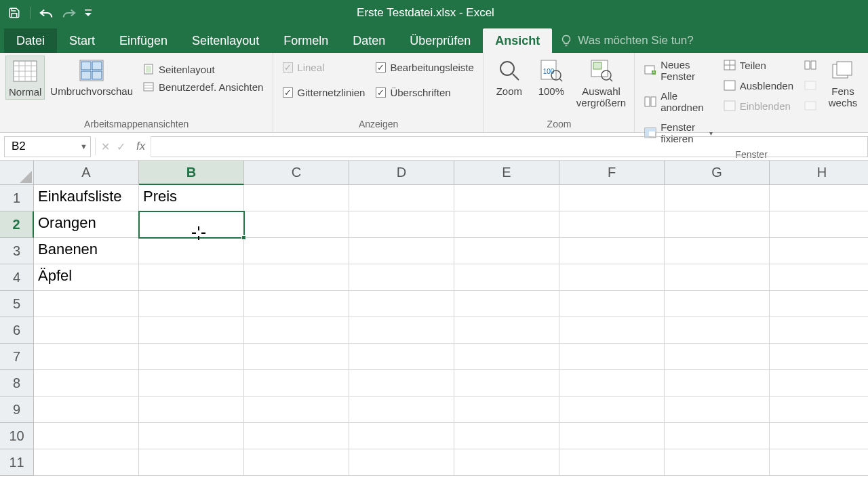 The image size is (868, 488). Describe the element at coordinates (551, 77) in the screenshot. I see `zoom-100-button: 100 100%` at that location.